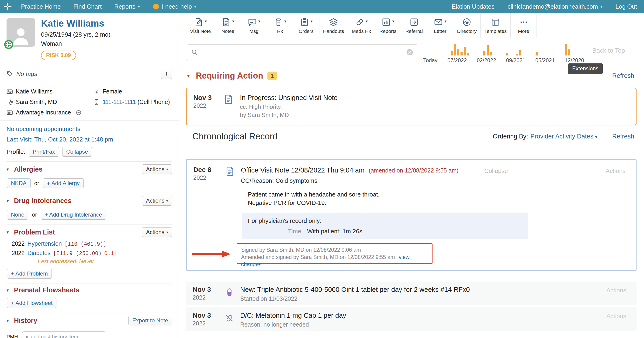 This screenshot has width=644, height=338. Describe the element at coordinates (623, 76) in the screenshot. I see `requiring-action-refresh-link: Refresh` at that location.